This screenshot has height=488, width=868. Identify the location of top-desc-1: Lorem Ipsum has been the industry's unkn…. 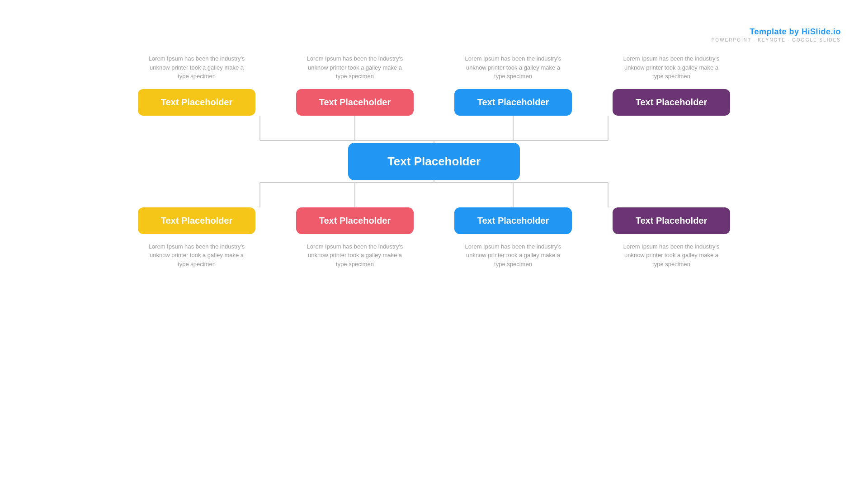
(197, 68).